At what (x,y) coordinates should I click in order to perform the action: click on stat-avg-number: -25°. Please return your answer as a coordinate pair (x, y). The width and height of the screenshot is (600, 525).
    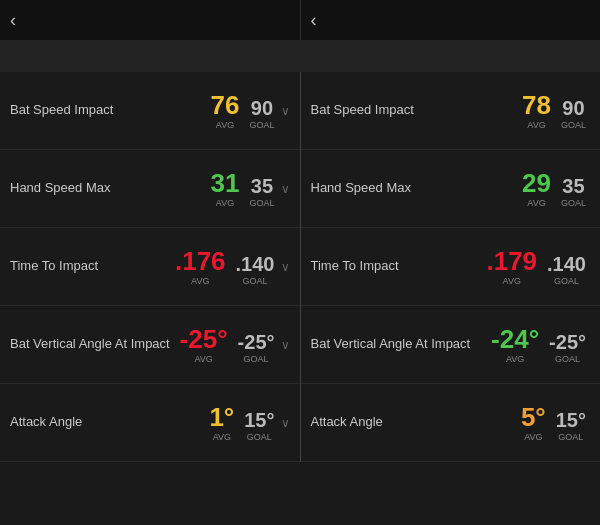
    Looking at the image, I should click on (204, 339).